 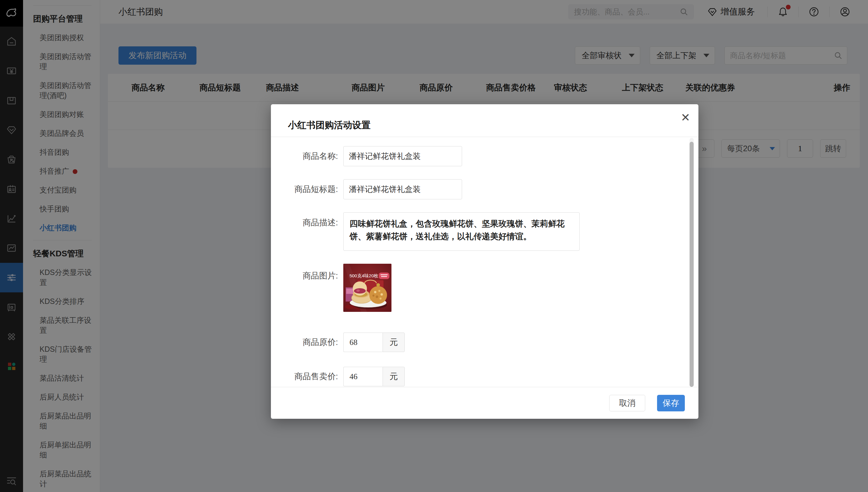 What do you see at coordinates (485, 156) in the screenshot?
I see `field-product-name: 商品名称:` at bounding box center [485, 156].